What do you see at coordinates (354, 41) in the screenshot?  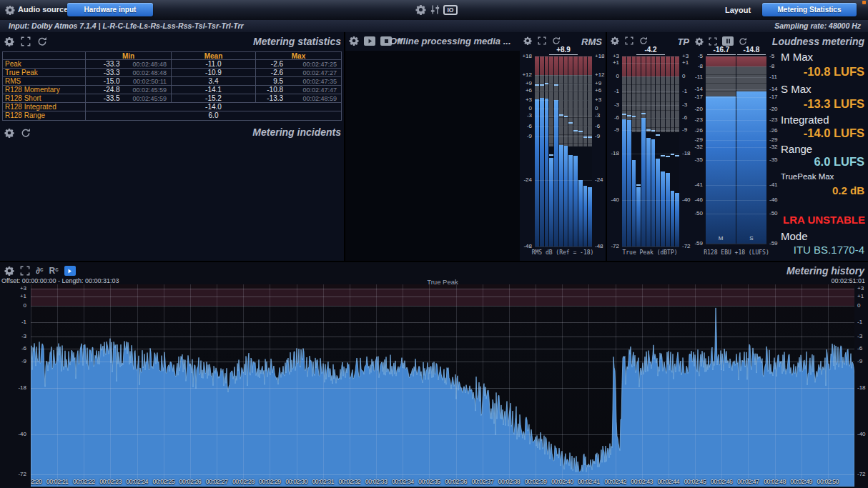 I see `offline-gear-icon` at bounding box center [354, 41].